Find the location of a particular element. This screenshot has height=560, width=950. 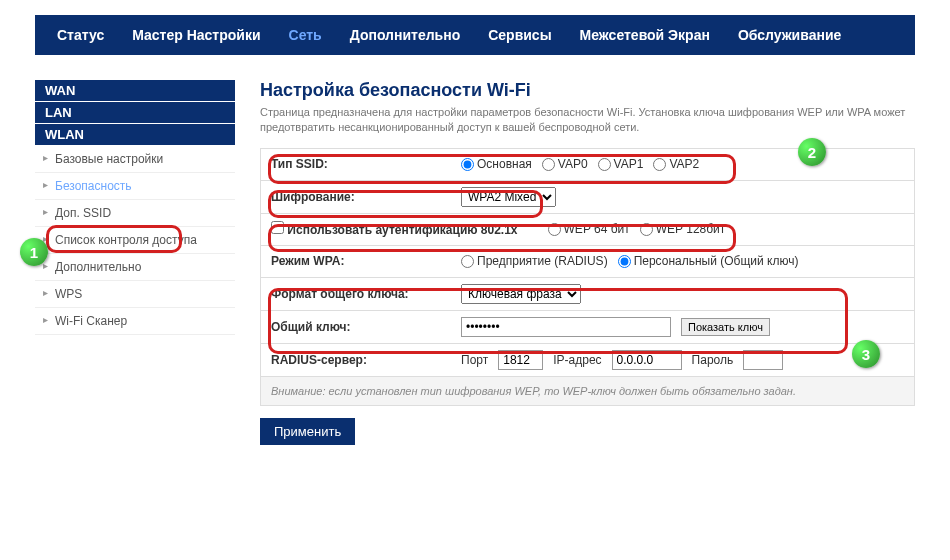

sidebar-item-ssid: Доп. SSID is located at coordinates (135, 214).